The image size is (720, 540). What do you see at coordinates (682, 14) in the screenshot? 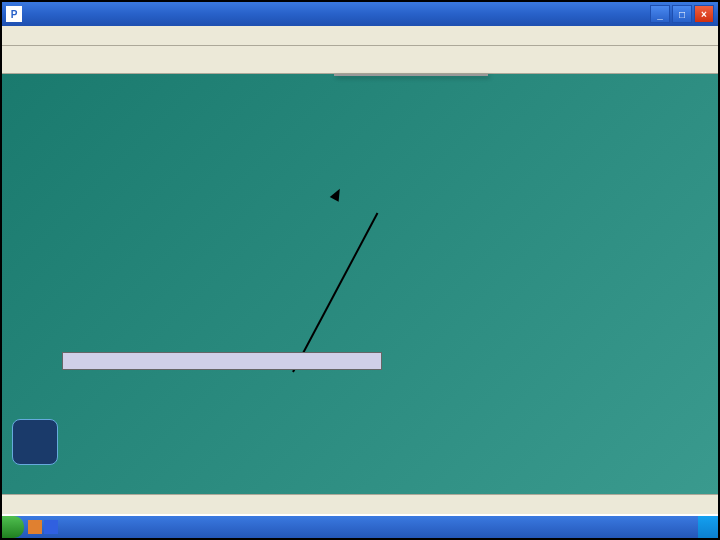
I see `maximize-button: □` at bounding box center [682, 14].